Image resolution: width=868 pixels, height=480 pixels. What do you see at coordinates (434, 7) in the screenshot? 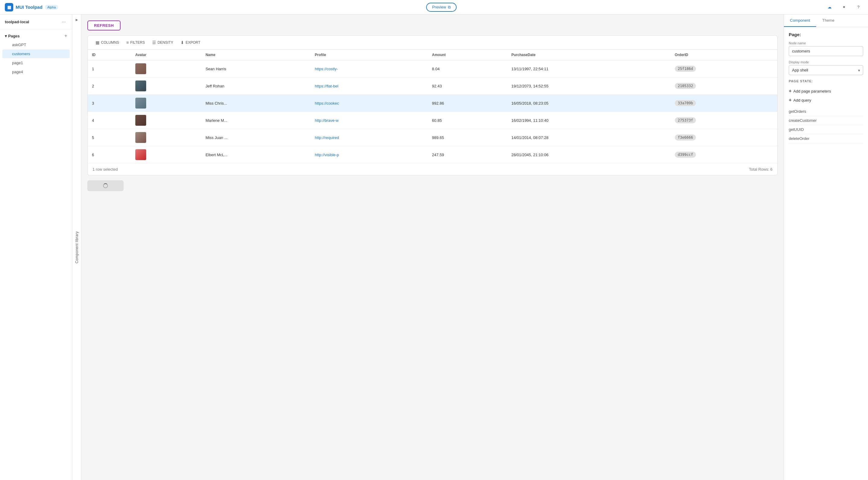
I see `topbar: ▦ MUI Toolpad Alpha Preview ⧉ ☁ ✦ ?` at bounding box center [434, 7].